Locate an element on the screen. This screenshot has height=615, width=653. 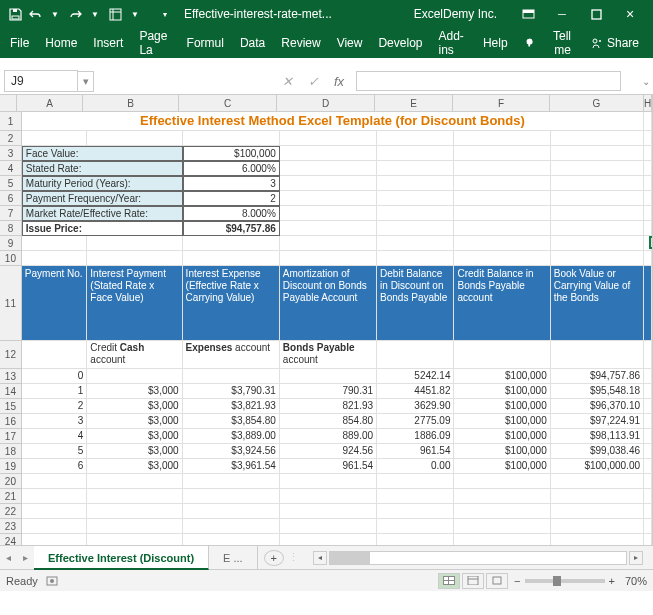
cell: Interest Payment (Stated Rate x Face Val… is located at coordinates (134, 304).